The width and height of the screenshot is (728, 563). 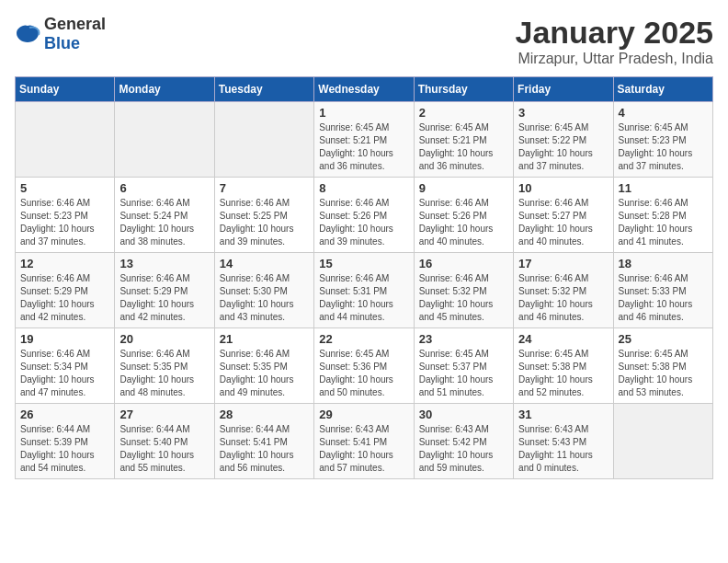 What do you see at coordinates (364, 263) in the screenshot?
I see `day-number: 15` at bounding box center [364, 263].